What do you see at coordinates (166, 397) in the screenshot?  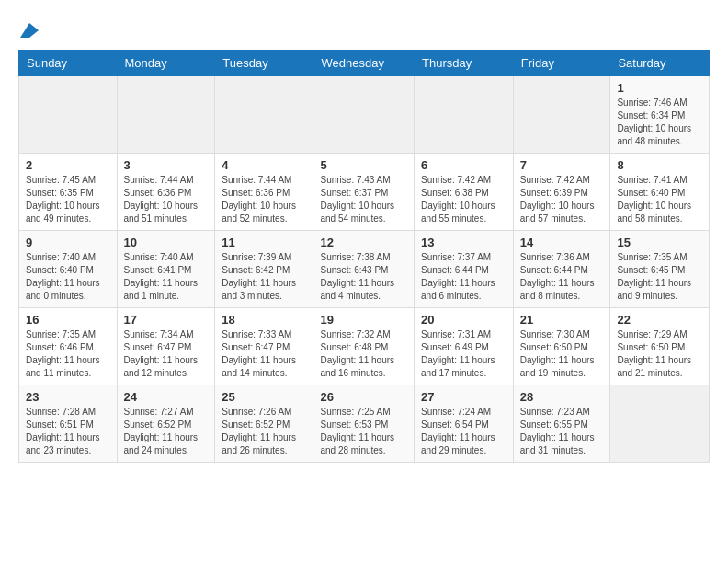 I see `day-number: 24` at bounding box center [166, 397].